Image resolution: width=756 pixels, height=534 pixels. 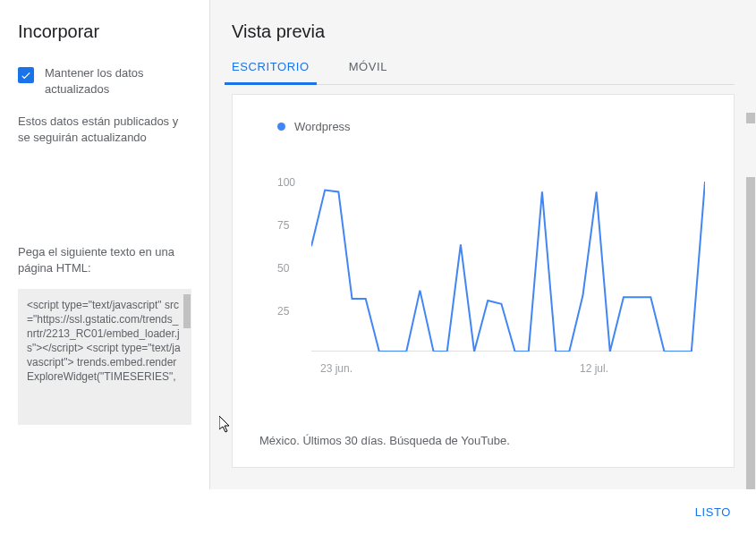 What do you see at coordinates (483, 114) in the screenshot?
I see `chart-legend: Wordpress` at bounding box center [483, 114].